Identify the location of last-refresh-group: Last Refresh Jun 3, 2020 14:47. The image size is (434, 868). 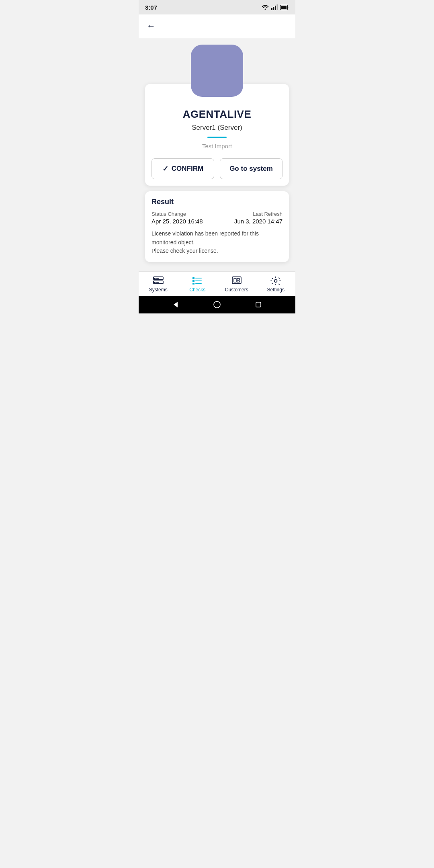
(258, 218).